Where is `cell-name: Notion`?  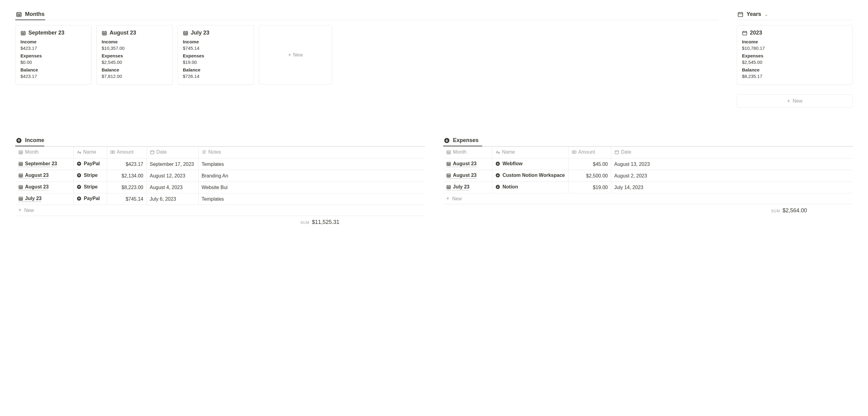 cell-name: Notion is located at coordinates (530, 187).